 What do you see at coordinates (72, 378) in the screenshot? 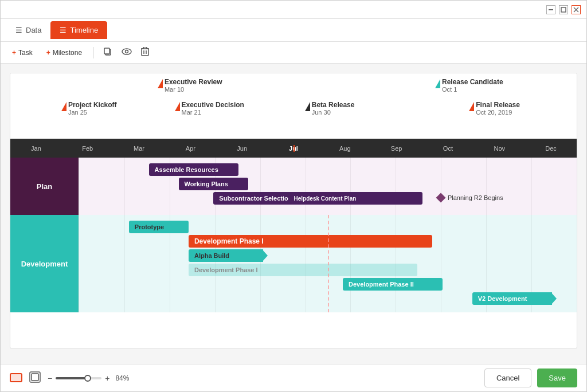
I see `zoom-fill` at bounding box center [72, 378].